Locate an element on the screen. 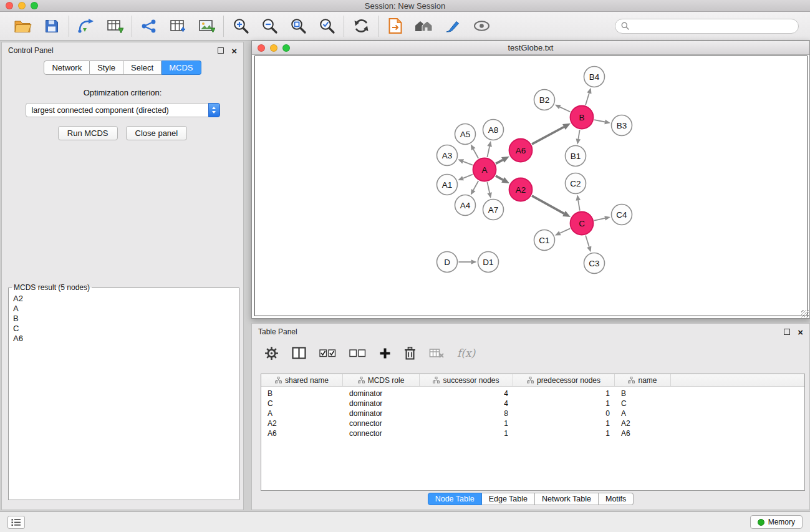  network-node-C2: C2 is located at coordinates (576, 183).